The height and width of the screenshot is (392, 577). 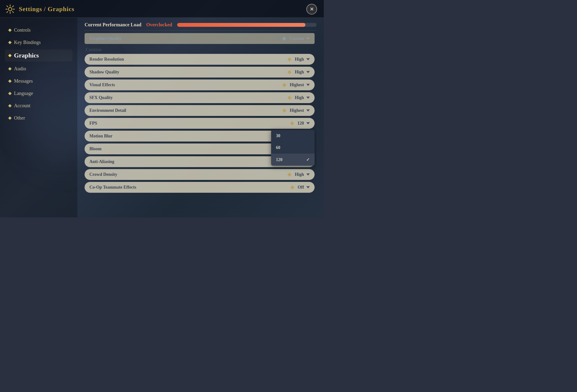 I want to click on sidebar-label-other: Other, so click(x=19, y=118).